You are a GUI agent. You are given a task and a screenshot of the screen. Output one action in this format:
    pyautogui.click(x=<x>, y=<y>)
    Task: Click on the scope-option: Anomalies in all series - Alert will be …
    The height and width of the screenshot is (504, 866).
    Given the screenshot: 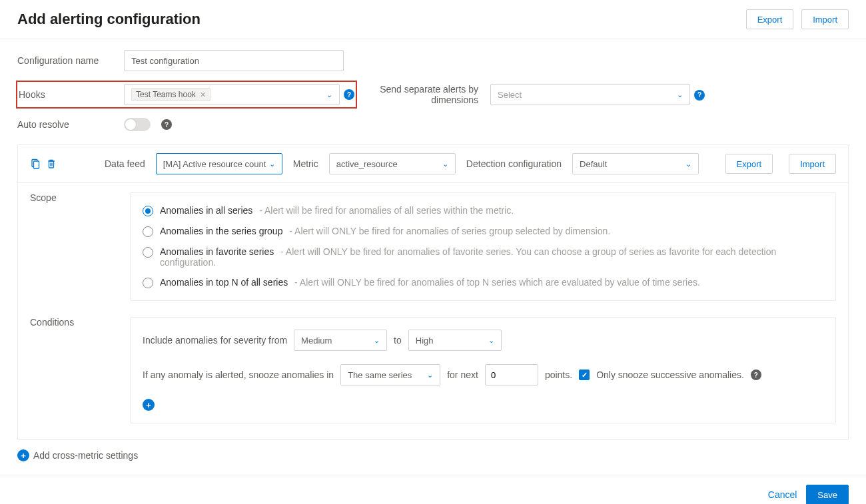 What is the action you would take?
    pyautogui.click(x=483, y=210)
    